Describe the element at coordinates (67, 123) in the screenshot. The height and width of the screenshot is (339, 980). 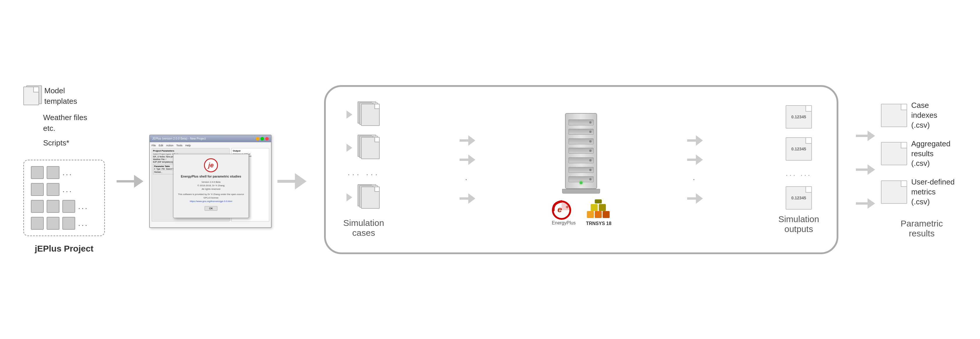
I see `weather-files-row: Weather files etc.` at that location.